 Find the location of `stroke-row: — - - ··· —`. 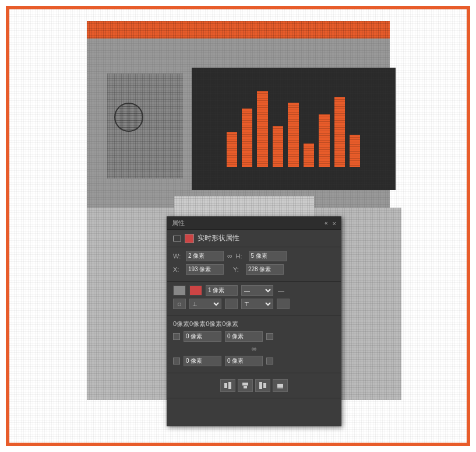

stroke-row: — - - ··· — is located at coordinates (254, 290).